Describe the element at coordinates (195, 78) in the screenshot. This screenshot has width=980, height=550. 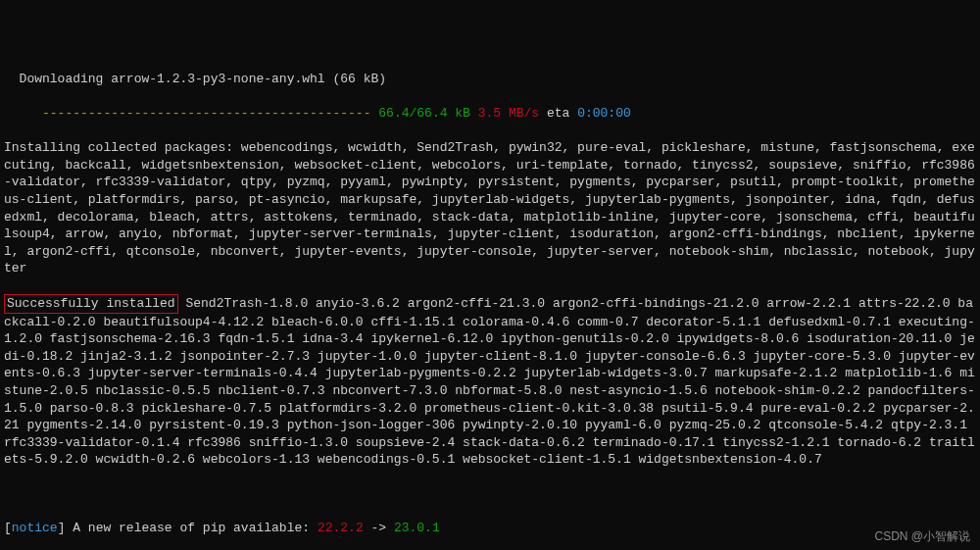
I see `download-text: Downloading arrow-1.2.3-py3-none-any.whl…` at that location.